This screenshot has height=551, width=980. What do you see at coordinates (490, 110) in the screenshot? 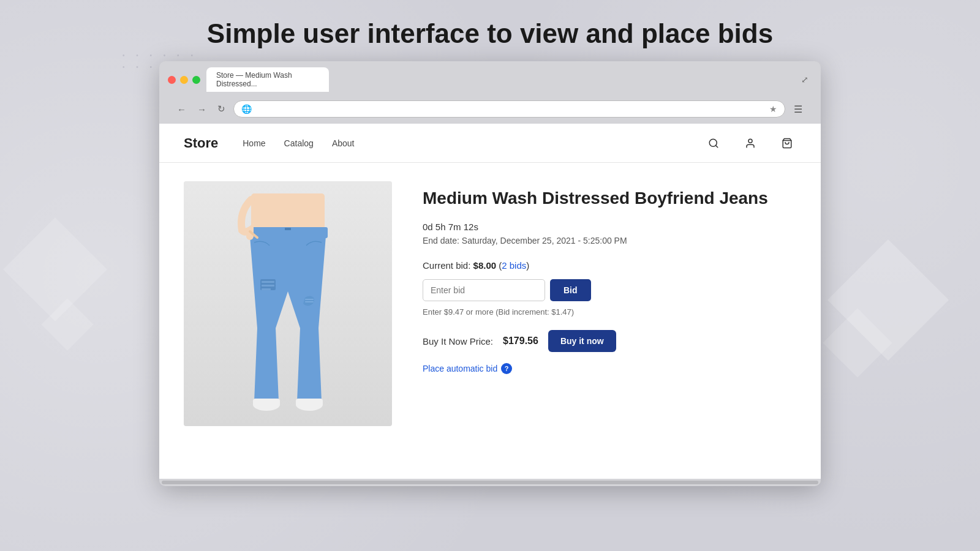
I see `browser-toolbar: ← → ↻ 🌐 ★ ☰` at bounding box center [490, 110].